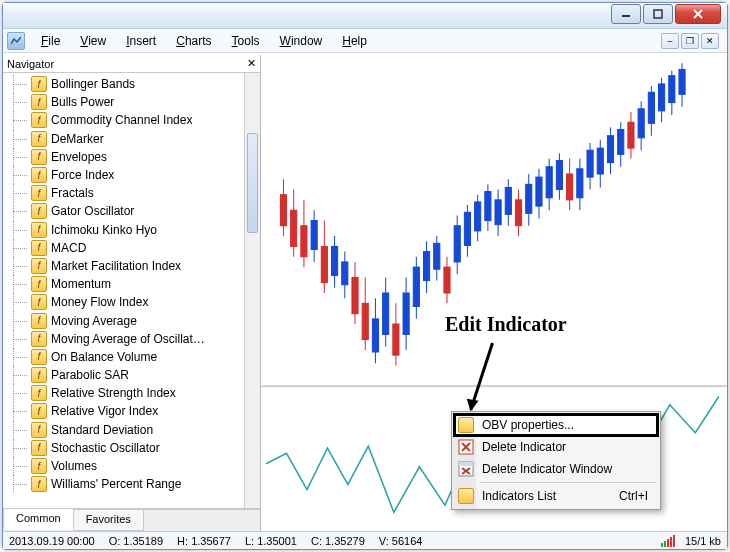 This screenshot has width=730, height=552. Describe the element at coordinates (38, 520) in the screenshot. I see `tab-common: Common` at that location.